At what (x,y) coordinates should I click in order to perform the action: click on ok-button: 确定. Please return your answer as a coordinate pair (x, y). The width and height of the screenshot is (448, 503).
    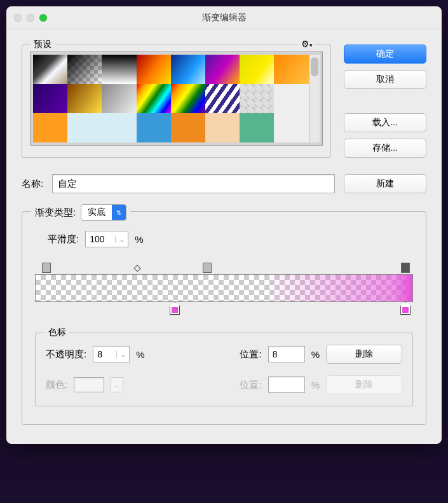
    Looking at the image, I should click on (385, 54).